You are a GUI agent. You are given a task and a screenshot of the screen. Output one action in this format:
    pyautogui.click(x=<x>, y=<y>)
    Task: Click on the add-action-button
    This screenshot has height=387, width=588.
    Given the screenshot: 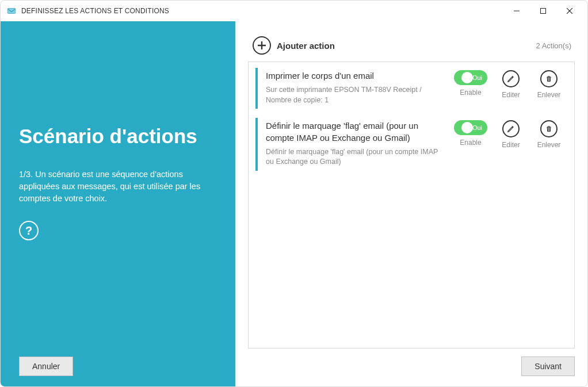 What is the action you would take?
    pyautogui.click(x=262, y=45)
    